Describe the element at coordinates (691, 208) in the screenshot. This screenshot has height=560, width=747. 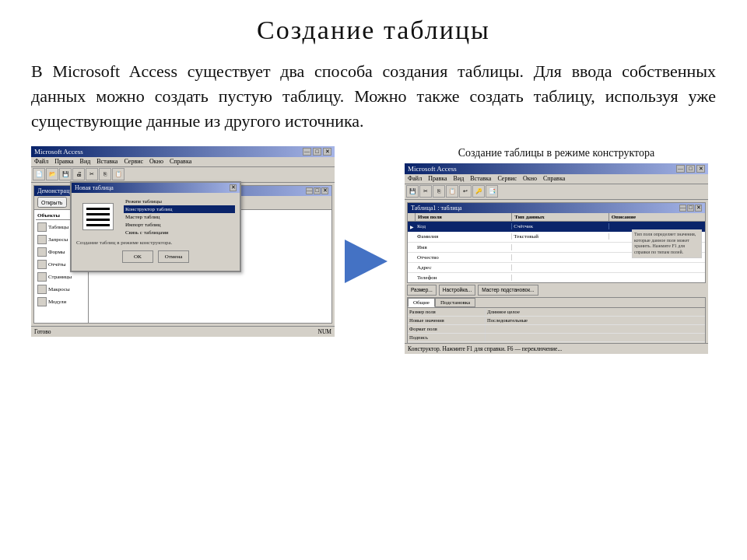
I see `design-max: □` at that location.